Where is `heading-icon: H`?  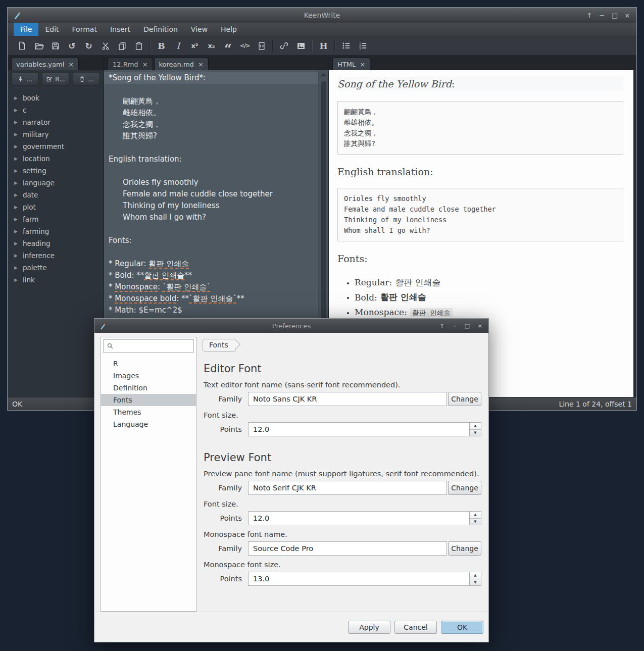
heading-icon: H is located at coordinates (323, 46).